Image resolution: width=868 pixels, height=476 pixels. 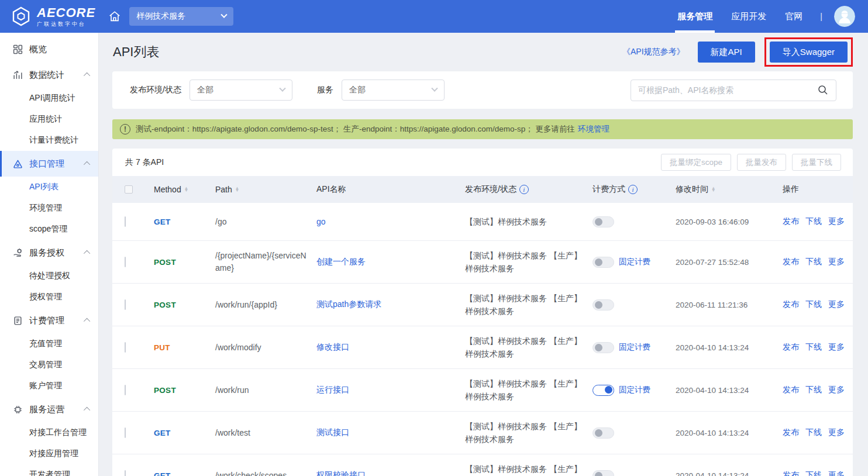 I want to click on env-filter-select: 全部, so click(x=241, y=90).